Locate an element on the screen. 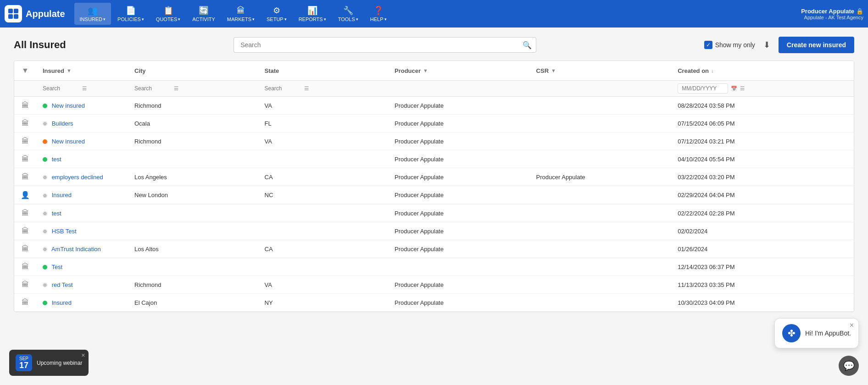 The image size is (868, 385). insured-link: HSB Test is located at coordinates (64, 231).